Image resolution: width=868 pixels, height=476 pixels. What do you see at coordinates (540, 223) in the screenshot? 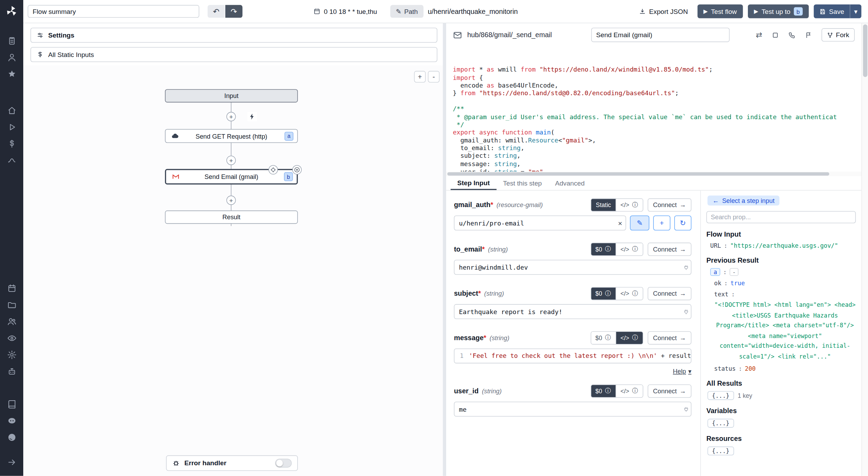
I see `gmail-auth-resource-input` at bounding box center [540, 223].